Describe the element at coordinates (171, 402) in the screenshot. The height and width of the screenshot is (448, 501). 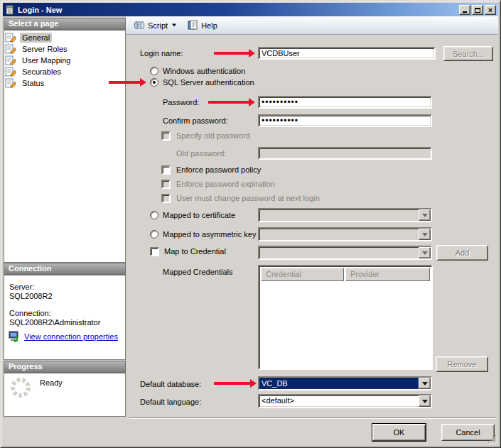
I see `default-language-label: Default language:` at that location.